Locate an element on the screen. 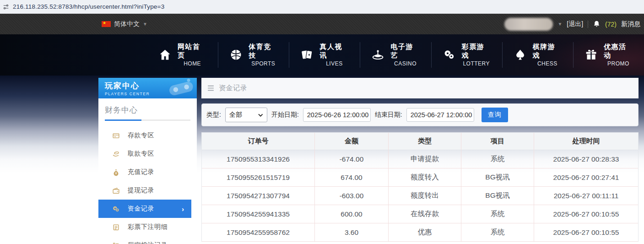 Image resolution: width=644 pixels, height=244 pixels. site-info-icon is located at coordinates (6, 7).